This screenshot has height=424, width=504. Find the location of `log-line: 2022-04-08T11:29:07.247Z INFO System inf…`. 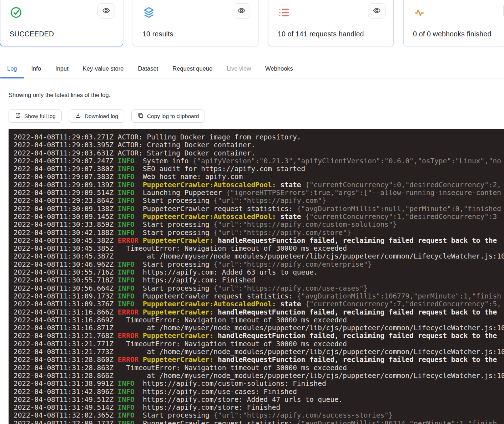

log-line: 2022-04-08T11:29:07.247Z INFO System inf… is located at coordinates (259, 161).